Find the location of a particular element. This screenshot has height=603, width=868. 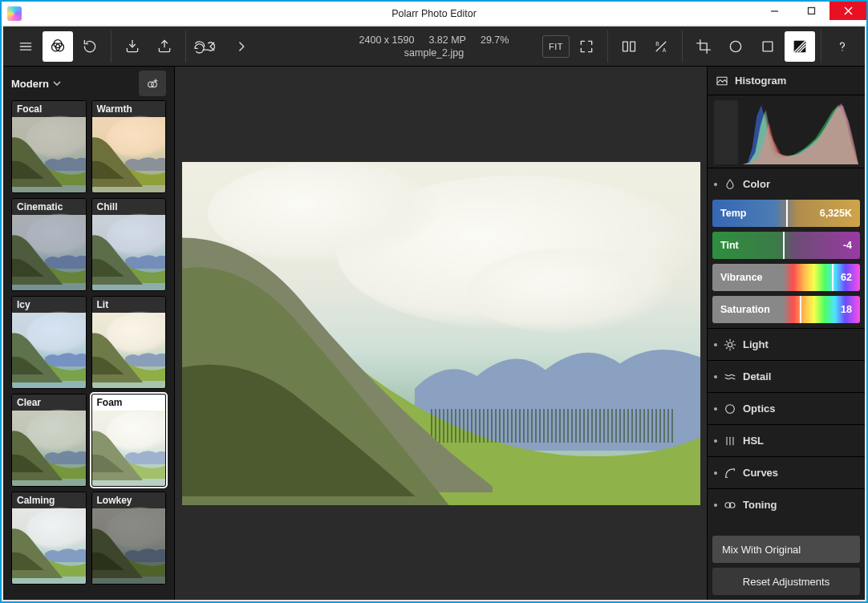

section-hsl: HSL is located at coordinates (786, 440).